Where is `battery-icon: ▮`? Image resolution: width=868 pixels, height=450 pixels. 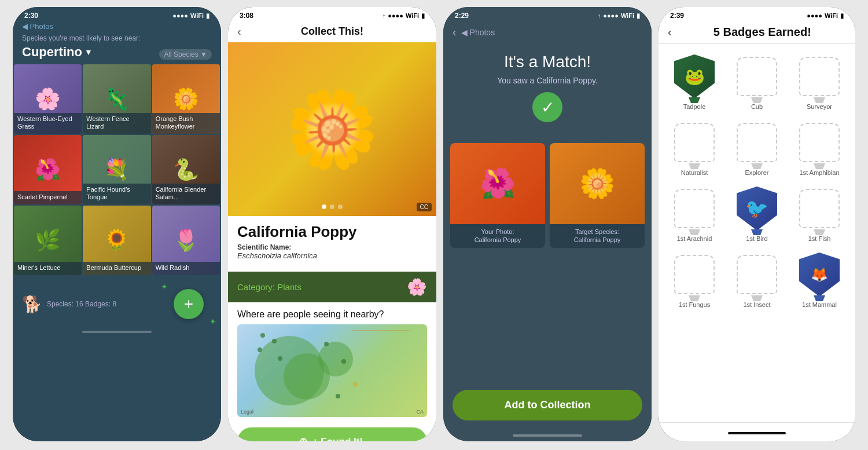
battery-icon: ▮ is located at coordinates (208, 16).